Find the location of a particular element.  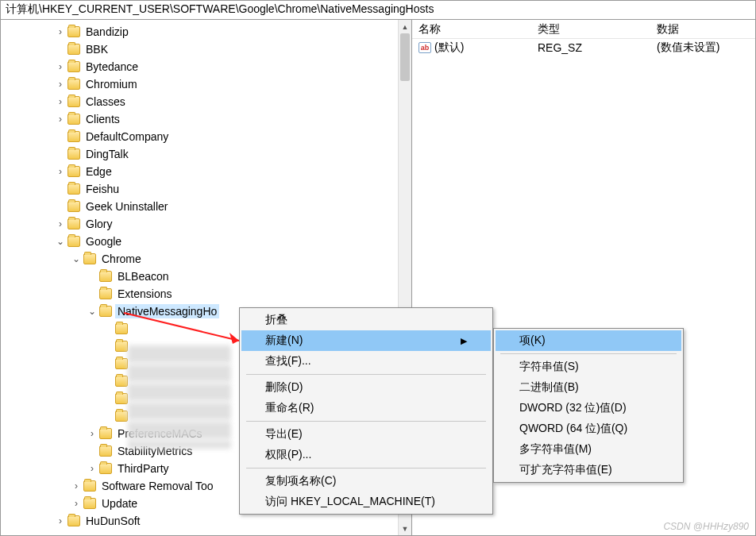

tree-item: ·DefaultCompany is located at coordinates (210, 137).